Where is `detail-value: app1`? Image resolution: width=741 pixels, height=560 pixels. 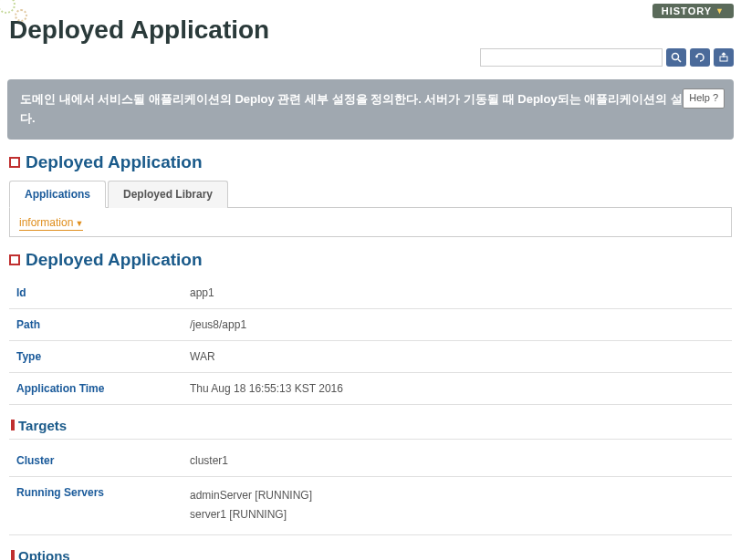
detail-value: app1 is located at coordinates (457, 293).